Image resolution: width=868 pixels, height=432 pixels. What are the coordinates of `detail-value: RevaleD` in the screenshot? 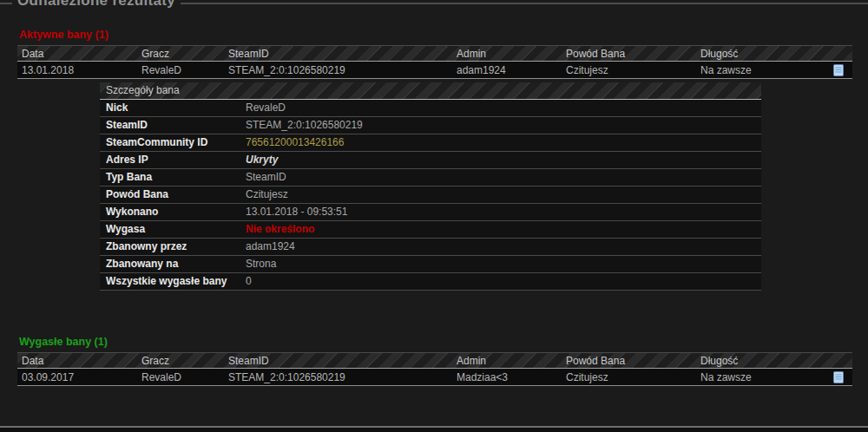 It's located at (266, 108).